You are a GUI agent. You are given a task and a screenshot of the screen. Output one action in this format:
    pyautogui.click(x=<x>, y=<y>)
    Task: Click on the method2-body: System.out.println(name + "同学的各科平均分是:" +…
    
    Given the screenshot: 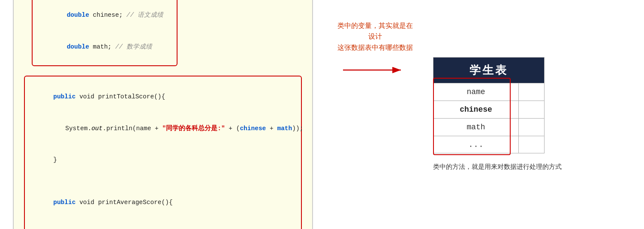 What is the action you would take?
    pyautogui.click(x=163, y=223)
    